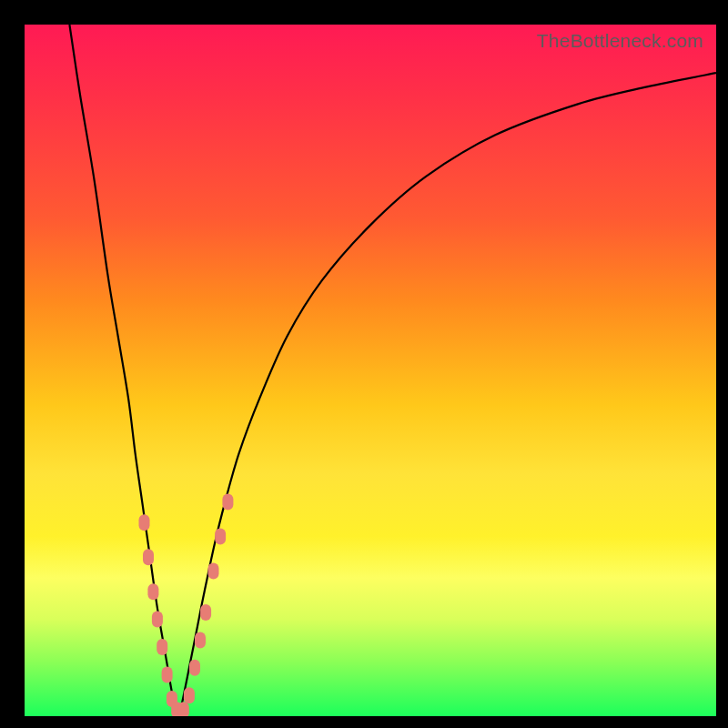  I want to click on curve-left-branch, so click(123, 368).